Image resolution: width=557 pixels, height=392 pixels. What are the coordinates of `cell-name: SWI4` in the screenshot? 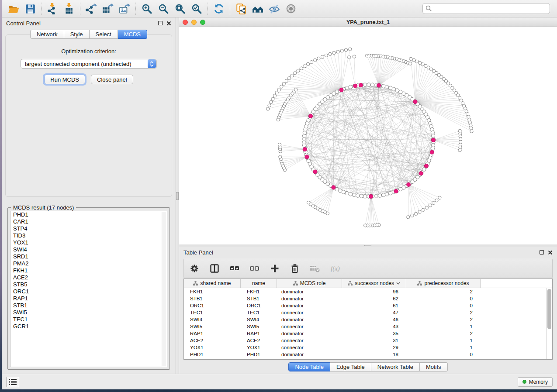 It's located at (259, 320).